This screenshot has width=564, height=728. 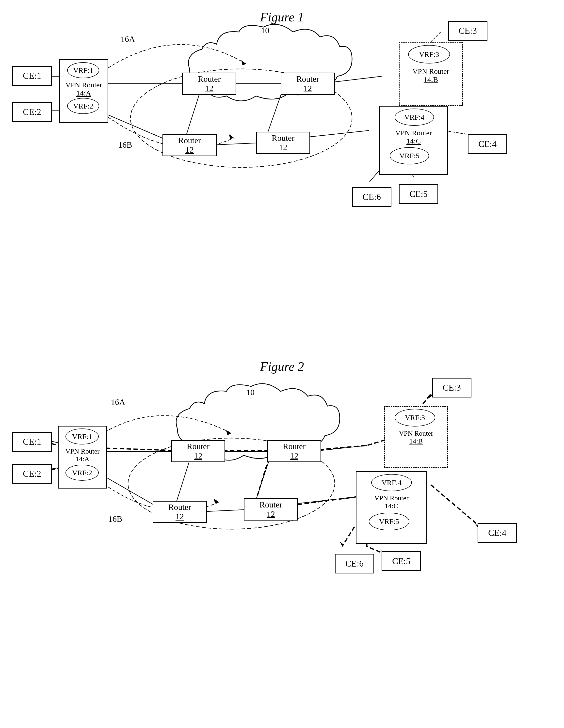 I want to click on router12-bot-left-fig1: Router 12, so click(x=189, y=145).